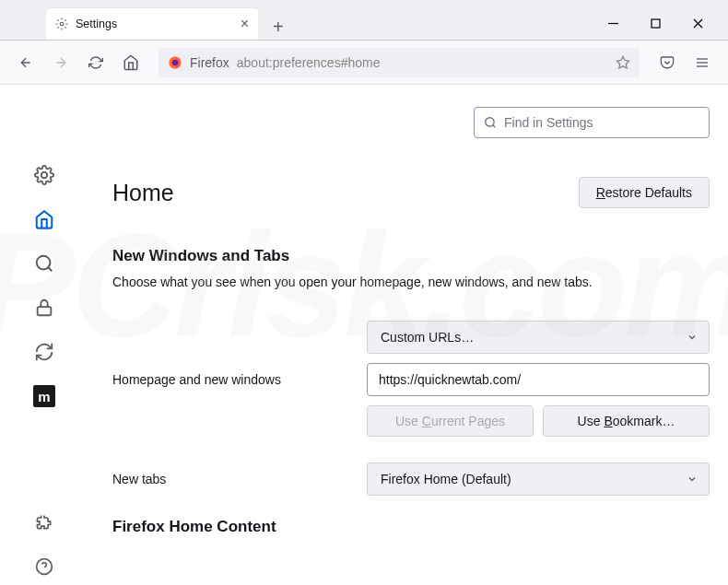 The image size is (728, 585). I want to click on find-in-settings, so click(592, 123).